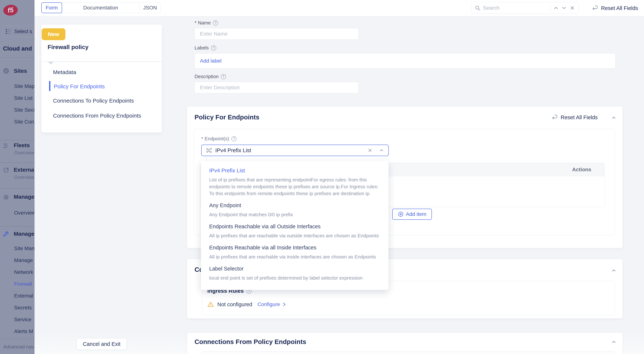 Image resolution: width=644 pixels, height=354 pixels. Describe the element at coordinates (216, 23) in the screenshot. I see `name-help-icon: ?` at that location.